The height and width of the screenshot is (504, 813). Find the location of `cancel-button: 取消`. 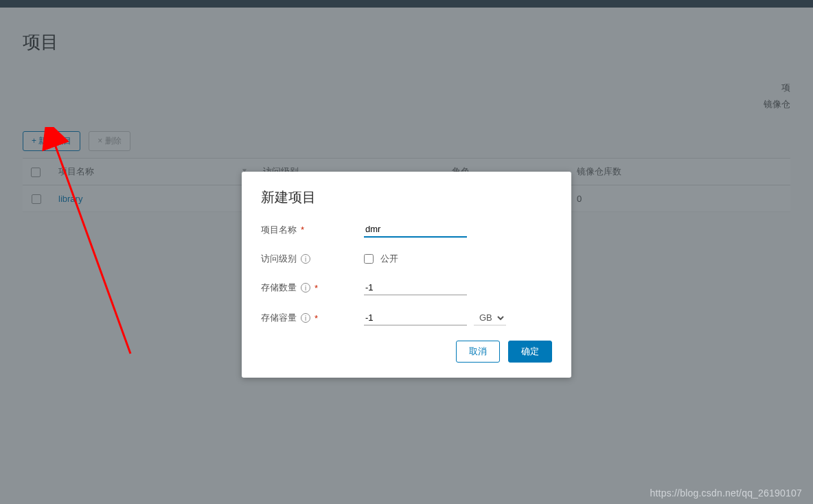

cancel-button: 取消 is located at coordinates (478, 352).